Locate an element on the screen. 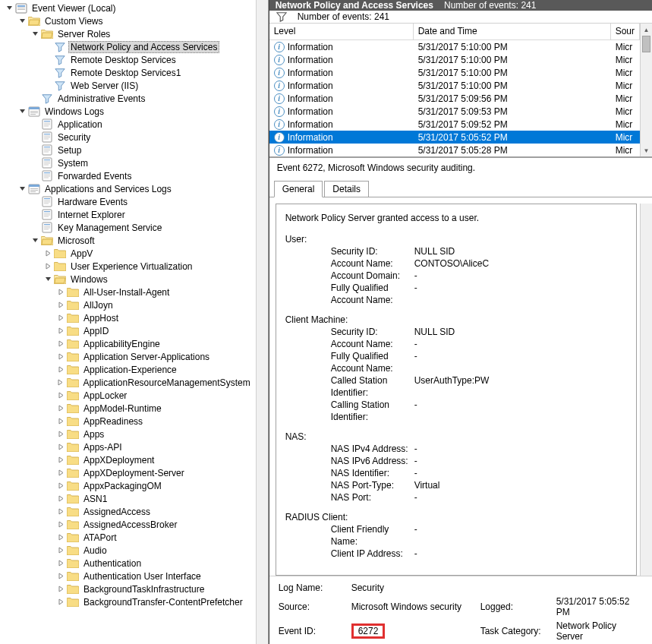  tree-scrollbar is located at coordinates (262, 322).